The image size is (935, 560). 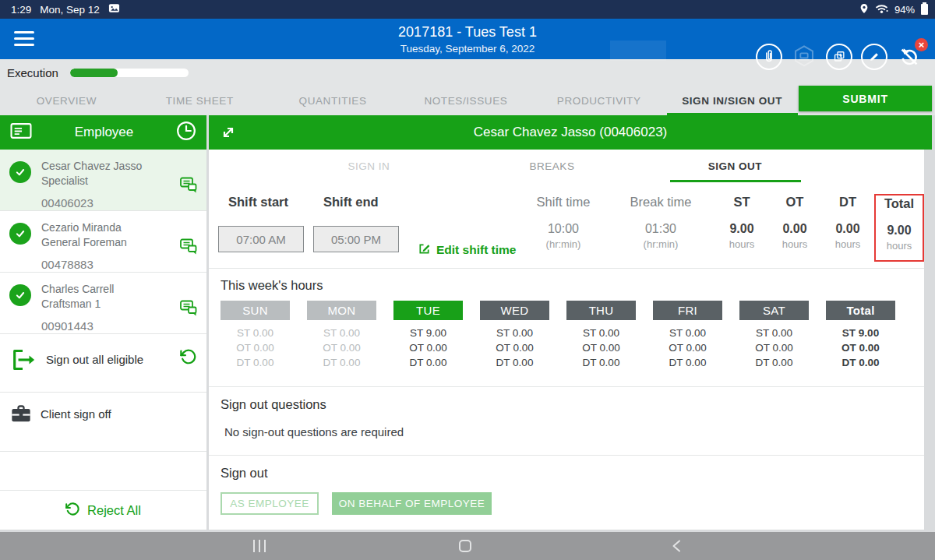 I want to click on employee-name: Cezario Miranda, so click(x=110, y=227).